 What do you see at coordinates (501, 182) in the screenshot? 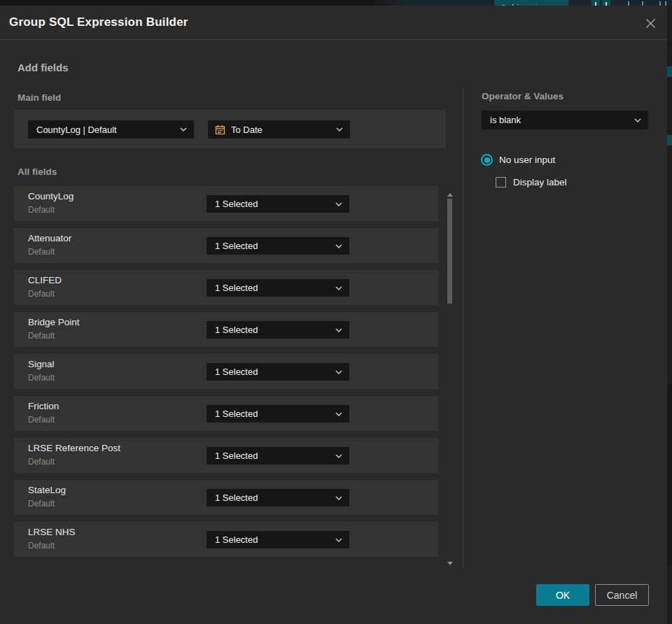
I see `display-label-checkbox` at bounding box center [501, 182].